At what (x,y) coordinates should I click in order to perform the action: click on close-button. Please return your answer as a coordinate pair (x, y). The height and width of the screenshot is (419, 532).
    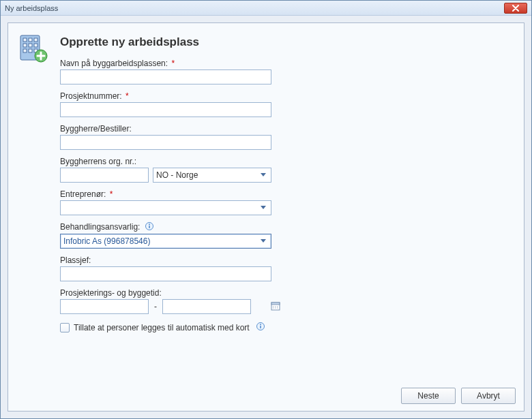
    Looking at the image, I should click on (516, 8).